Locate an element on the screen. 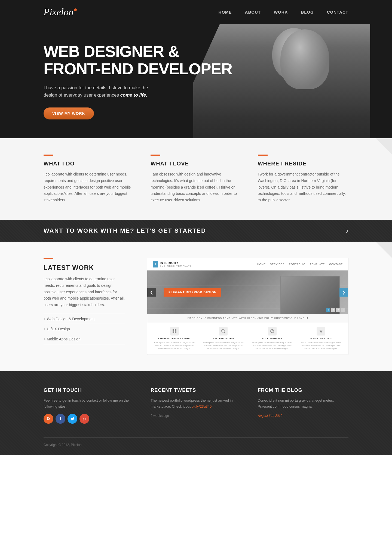 The height and width of the screenshot is (557, 392). logo-dot is located at coordinates (75, 10).